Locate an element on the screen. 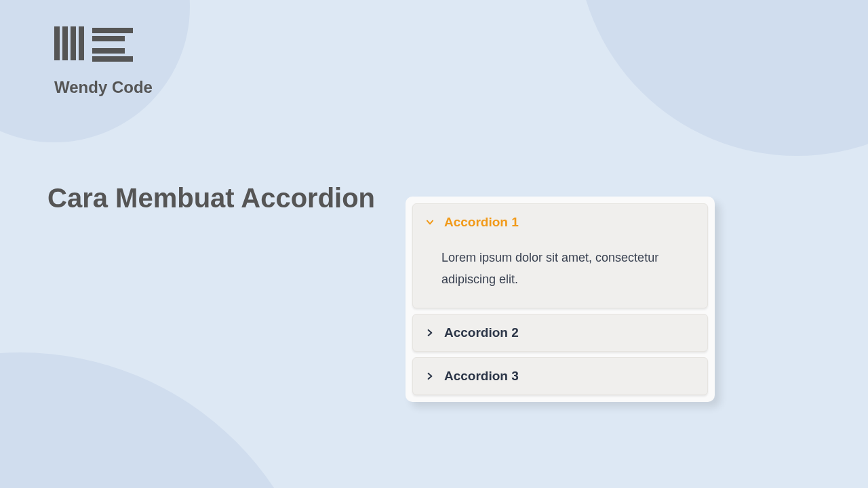  brand-logo-icon is located at coordinates (103, 45).